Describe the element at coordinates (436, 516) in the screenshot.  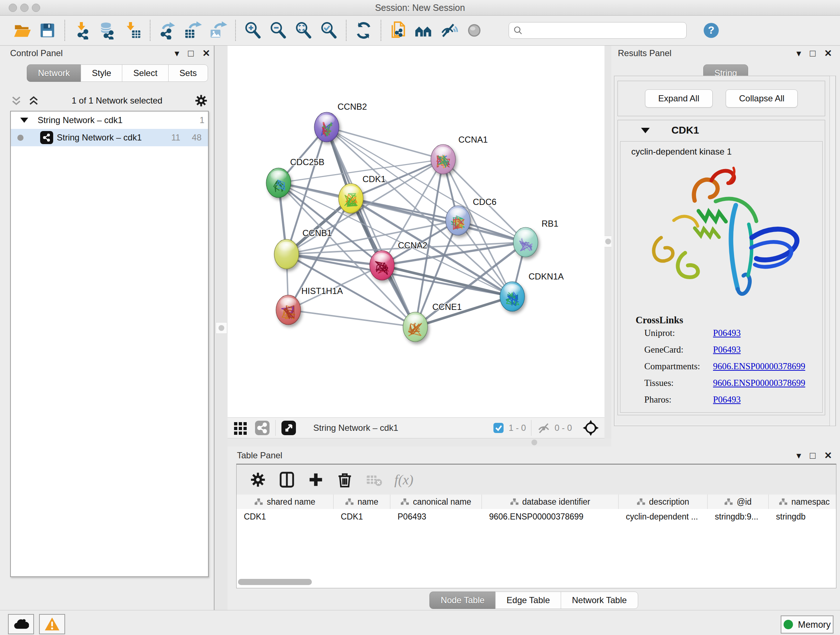
I see `table-cell: P06493` at that location.